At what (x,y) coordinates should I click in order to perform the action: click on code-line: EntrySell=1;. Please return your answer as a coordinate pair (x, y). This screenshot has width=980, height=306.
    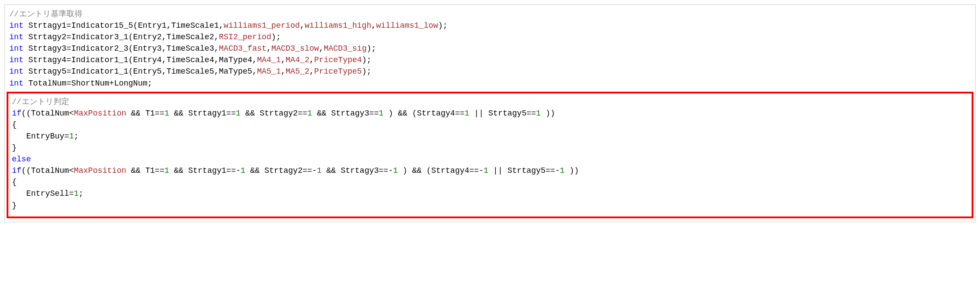
    Looking at the image, I should click on (48, 194).